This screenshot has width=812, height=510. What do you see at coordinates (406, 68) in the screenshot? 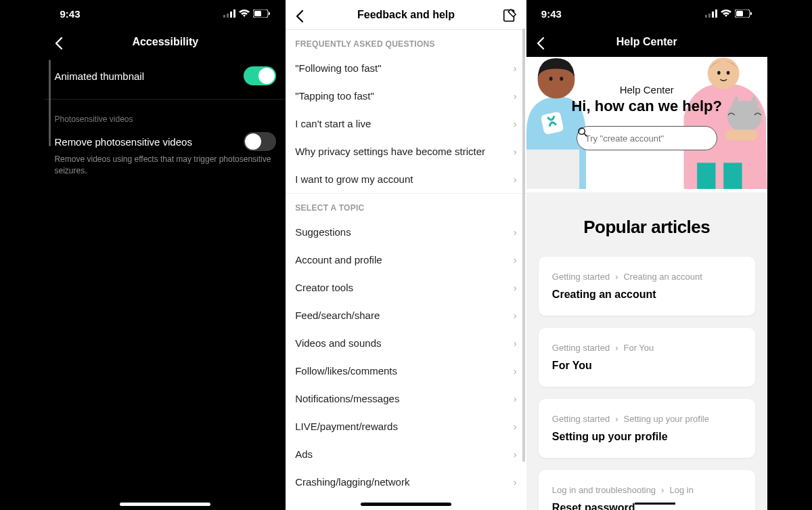
I see `faq-item: "Following too fast"›` at bounding box center [406, 68].